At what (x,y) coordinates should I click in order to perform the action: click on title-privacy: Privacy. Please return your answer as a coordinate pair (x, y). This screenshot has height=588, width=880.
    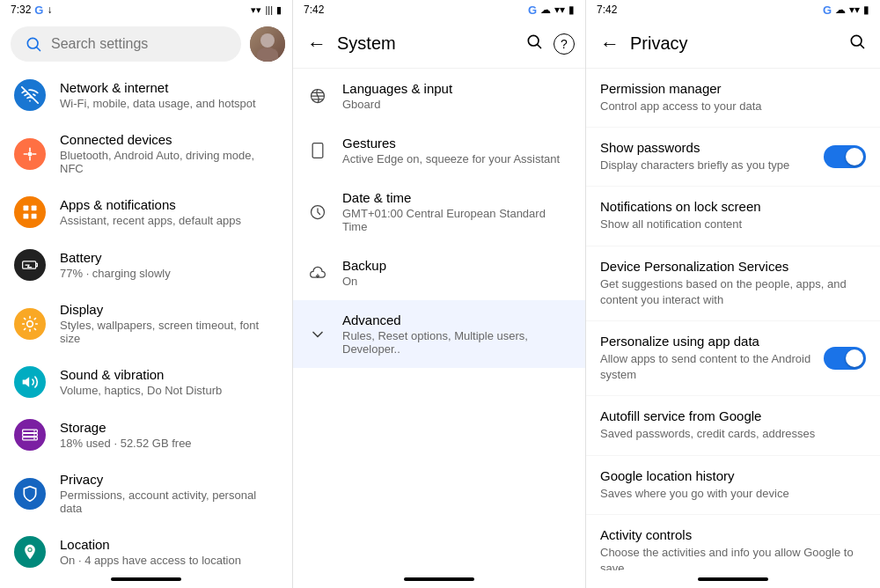
    Looking at the image, I should click on (169, 479).